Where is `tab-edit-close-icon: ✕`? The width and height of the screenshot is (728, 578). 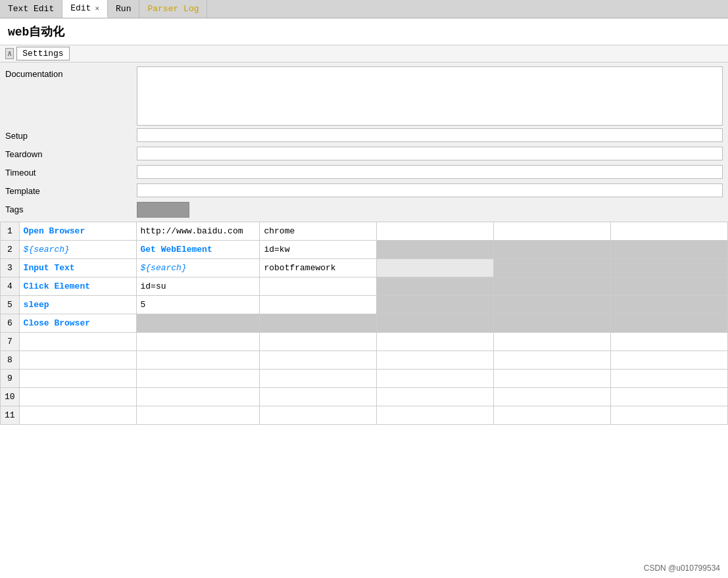 tab-edit-close-icon: ✕ is located at coordinates (97, 8).